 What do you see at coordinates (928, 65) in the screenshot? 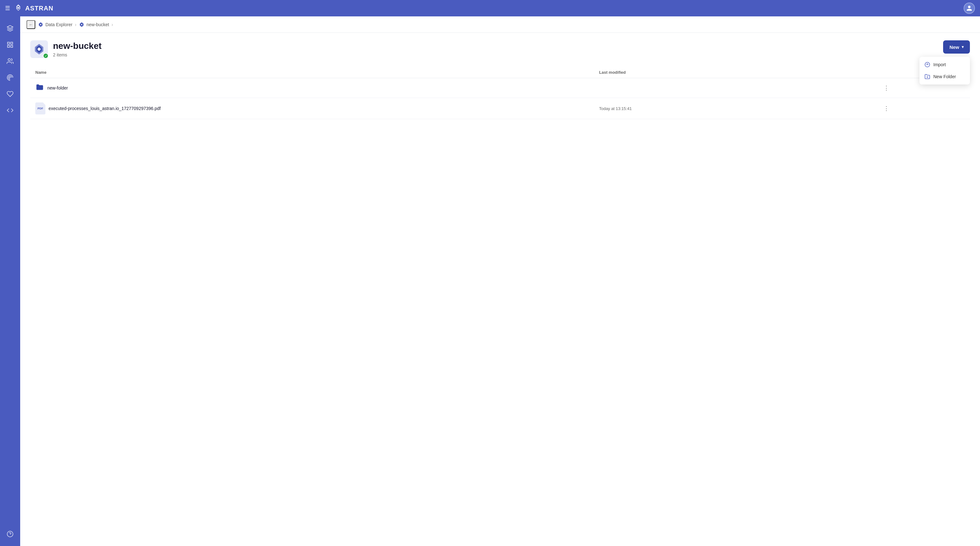
I see `import-icon` at bounding box center [928, 65].